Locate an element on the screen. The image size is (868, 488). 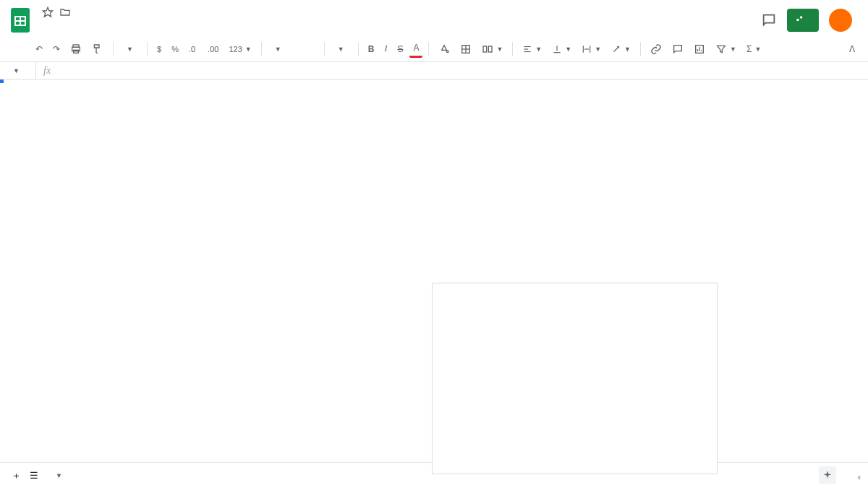
insert-chart-icon is located at coordinates (699, 49).